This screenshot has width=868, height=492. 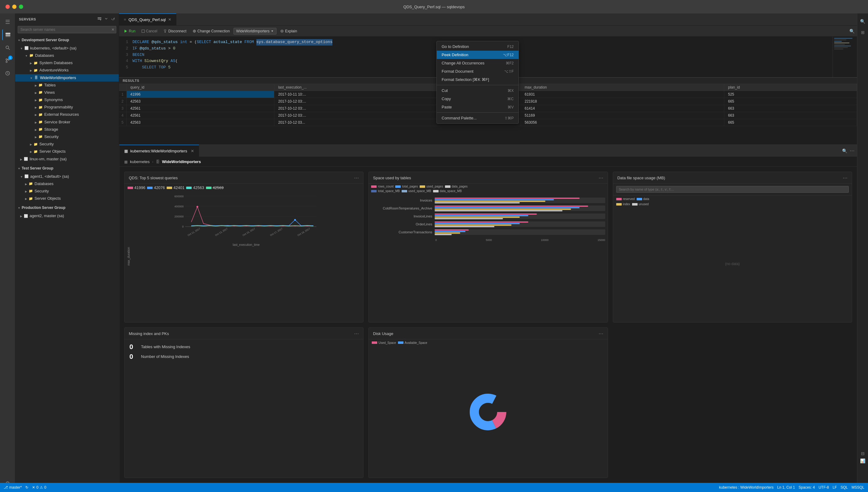 I want to click on folder-security-agent1: 📁 Security, so click(x=67, y=191).